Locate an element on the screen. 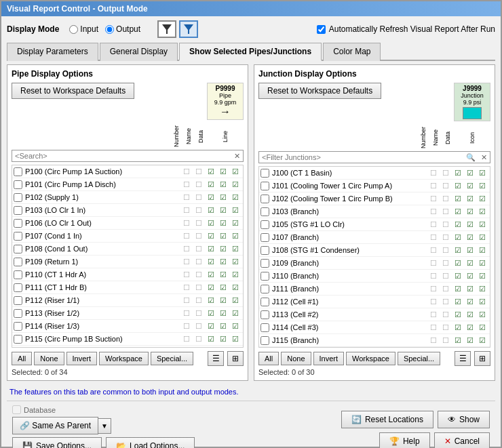 The image size is (502, 448). pipe-list-item: P102 (Supply 1)☐☐☑☑☑ is located at coordinates (128, 198).